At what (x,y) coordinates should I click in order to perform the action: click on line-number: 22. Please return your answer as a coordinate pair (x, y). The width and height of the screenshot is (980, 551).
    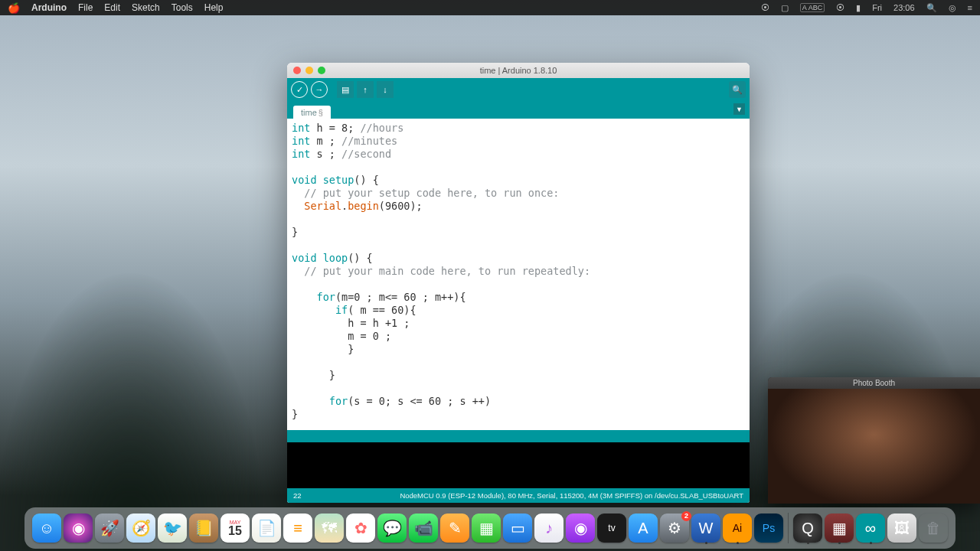
    Looking at the image, I should click on (297, 496).